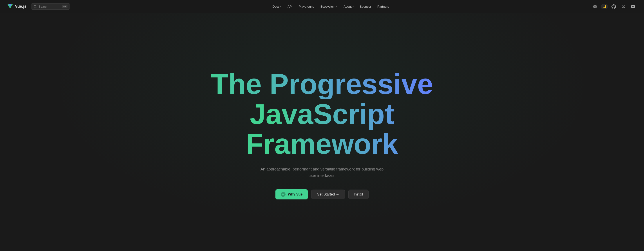 The image size is (644, 251). I want to click on discord-icon, so click(633, 6).